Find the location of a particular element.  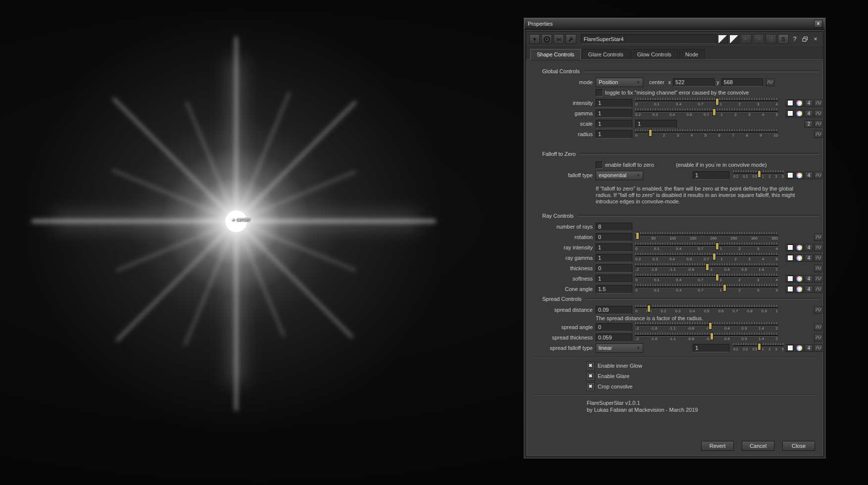

center-animation-curve-button is located at coordinates (770, 82).